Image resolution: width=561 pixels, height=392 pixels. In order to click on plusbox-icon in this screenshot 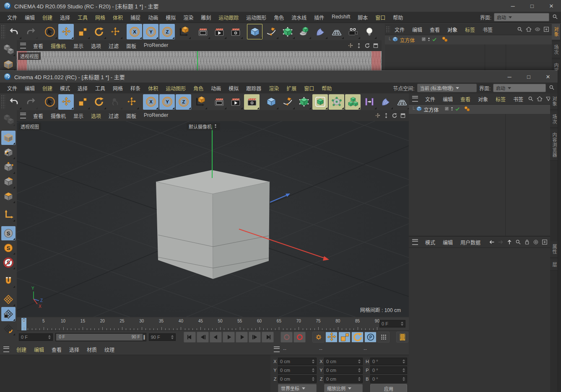, I will do `click(546, 29)`.